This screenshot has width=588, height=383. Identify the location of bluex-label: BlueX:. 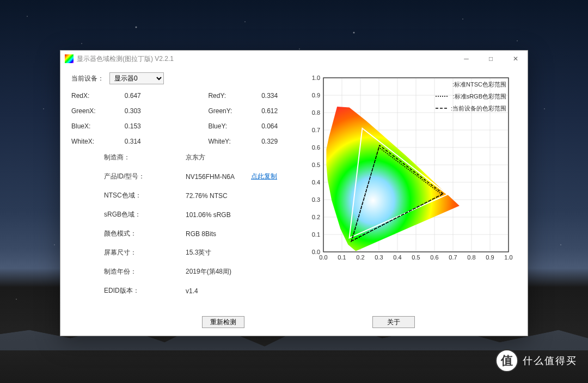
(98, 126).